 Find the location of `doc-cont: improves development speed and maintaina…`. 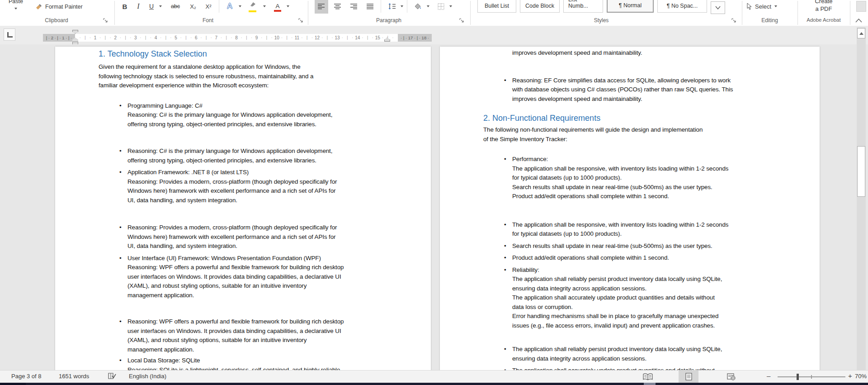

doc-cont: improves development speed and maintaina… is located at coordinates (642, 53).